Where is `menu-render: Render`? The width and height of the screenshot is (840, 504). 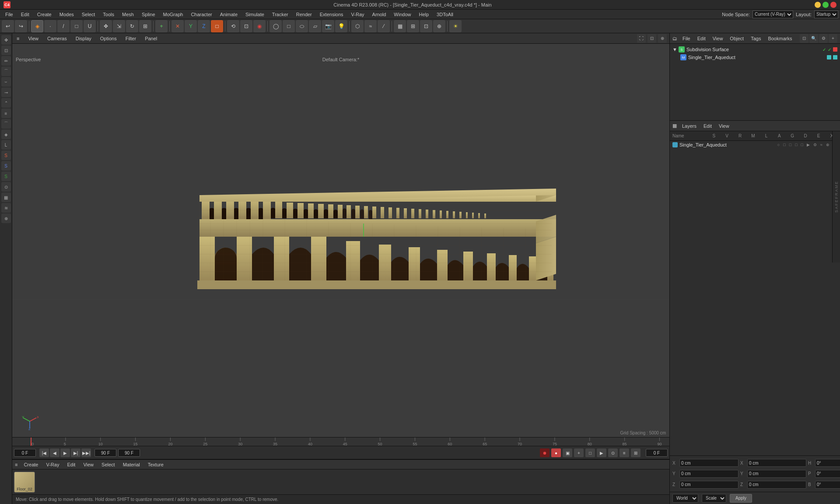 menu-render: Render is located at coordinates (304, 14).